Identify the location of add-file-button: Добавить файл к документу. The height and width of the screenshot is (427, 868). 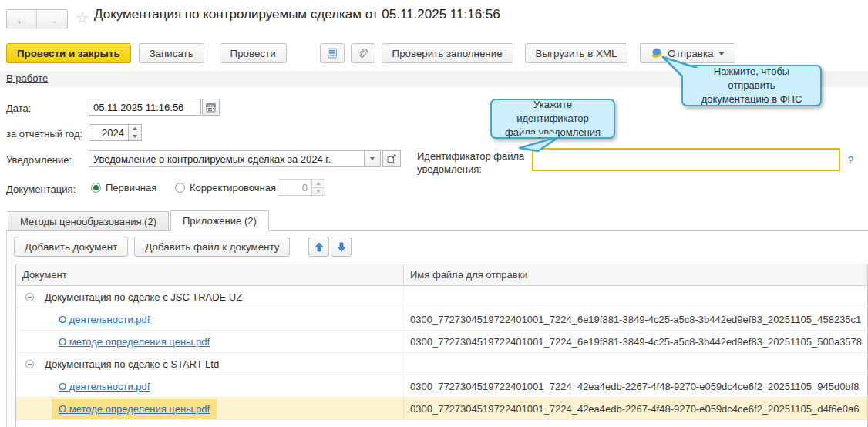
(212, 247).